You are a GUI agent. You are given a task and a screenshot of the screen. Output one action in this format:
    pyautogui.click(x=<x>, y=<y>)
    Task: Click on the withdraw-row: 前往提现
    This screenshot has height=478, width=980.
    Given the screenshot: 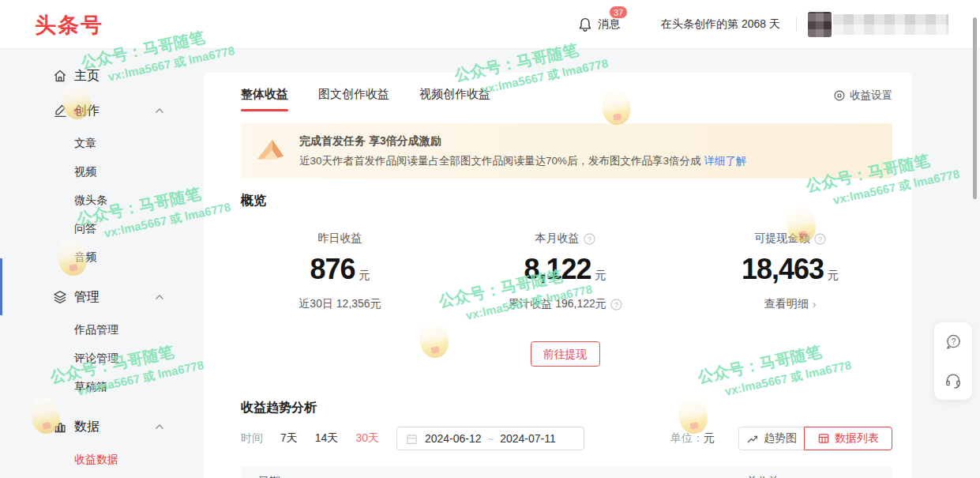 What is the action you would take?
    pyautogui.click(x=565, y=354)
    